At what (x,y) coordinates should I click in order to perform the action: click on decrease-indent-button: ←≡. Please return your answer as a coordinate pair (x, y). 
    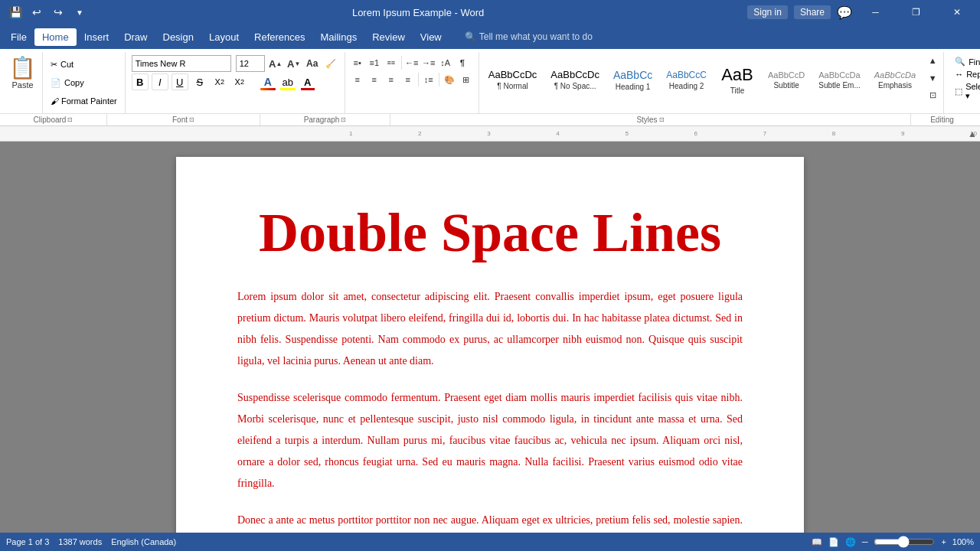
    Looking at the image, I should click on (412, 63).